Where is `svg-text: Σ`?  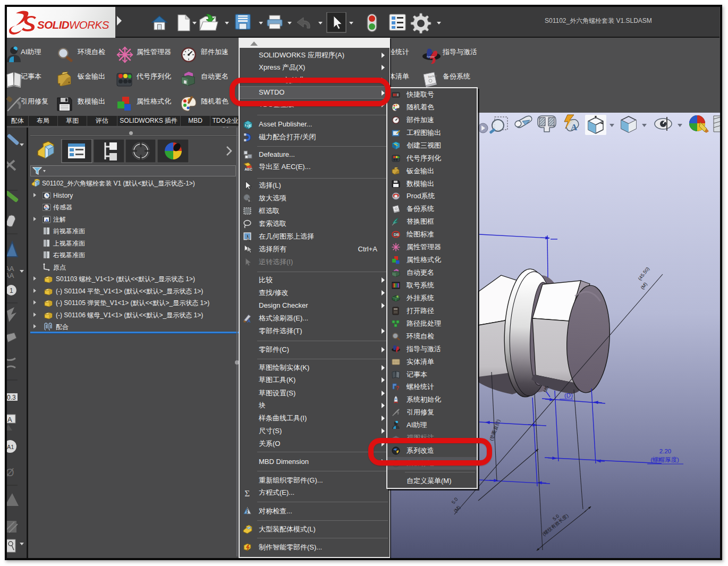
svg-text: Σ is located at coordinates (247, 493).